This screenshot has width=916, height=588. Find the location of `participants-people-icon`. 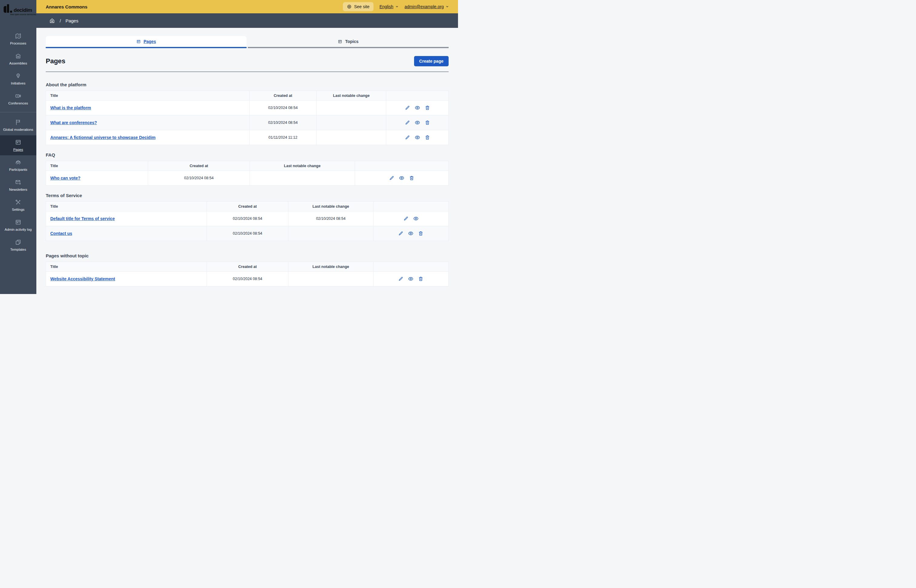

participants-people-icon is located at coordinates (18, 162).